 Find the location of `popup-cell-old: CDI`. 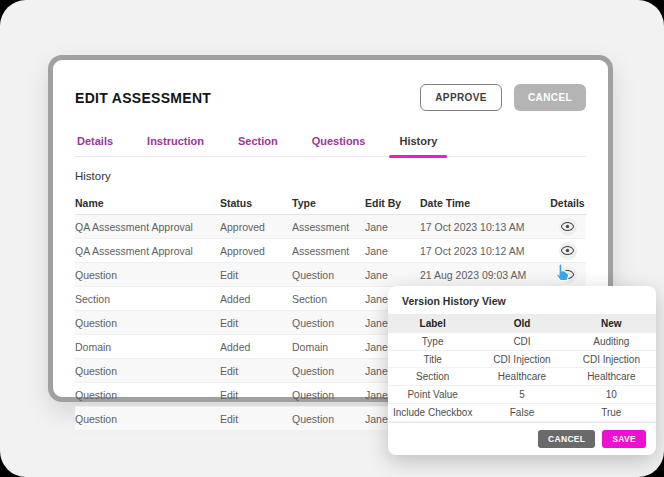

popup-cell-old: CDI is located at coordinates (522, 342).